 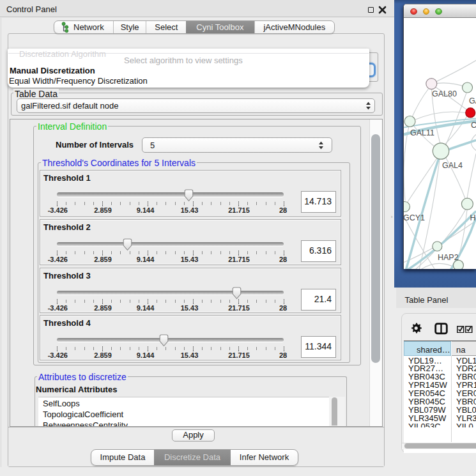 What do you see at coordinates (414, 218) in the screenshot?
I see `svg-text: GCY1` at bounding box center [414, 218].